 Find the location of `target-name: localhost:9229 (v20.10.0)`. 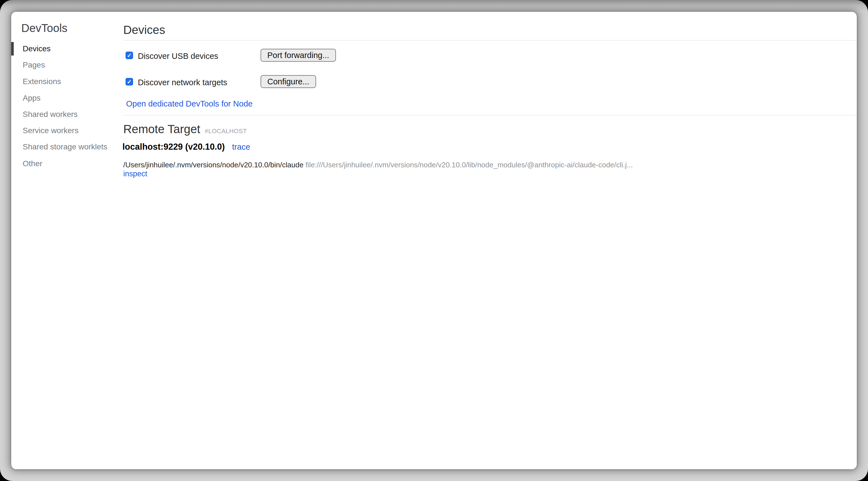

target-name: localhost:9229 (v20.10.0) is located at coordinates (174, 147).